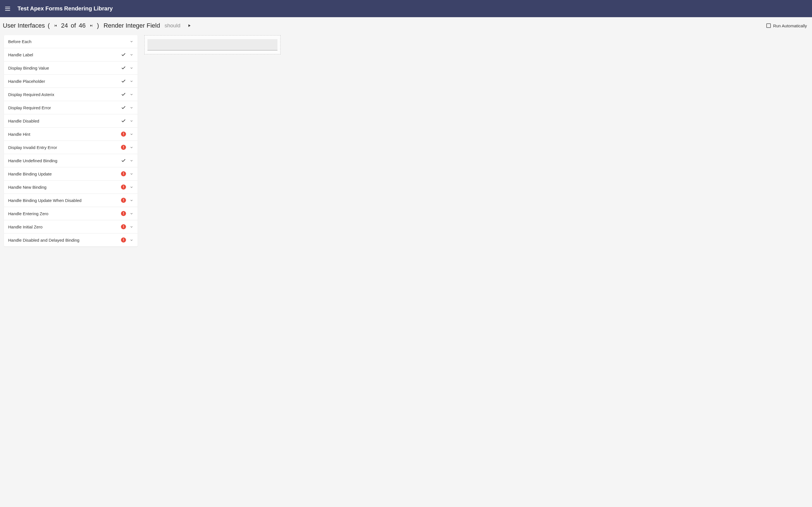 This screenshot has width=812, height=507. Describe the element at coordinates (71, 201) in the screenshot. I see `test-item: Handle Binding Update When Disabled!` at that location.